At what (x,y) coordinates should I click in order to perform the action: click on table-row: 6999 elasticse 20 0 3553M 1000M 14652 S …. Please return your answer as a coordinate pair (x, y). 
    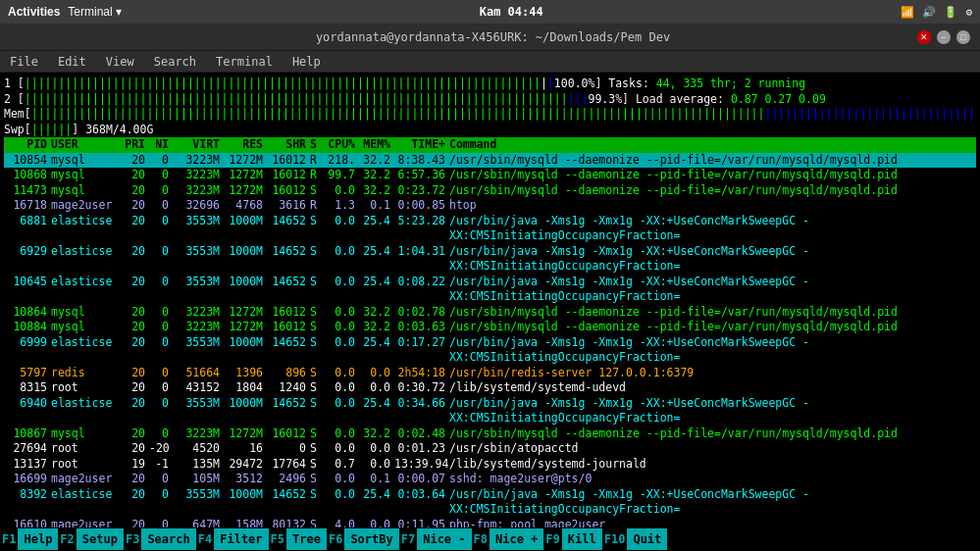
    Looking at the image, I should click on (490, 351).